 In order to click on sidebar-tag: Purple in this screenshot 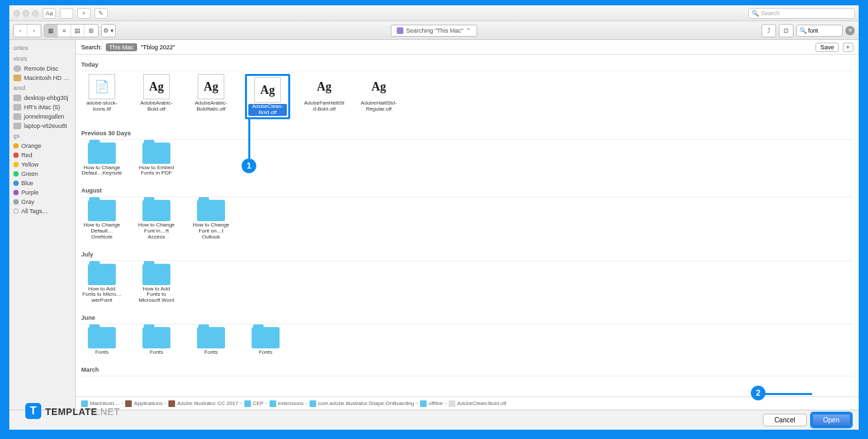, I will do `click(43, 193)`.